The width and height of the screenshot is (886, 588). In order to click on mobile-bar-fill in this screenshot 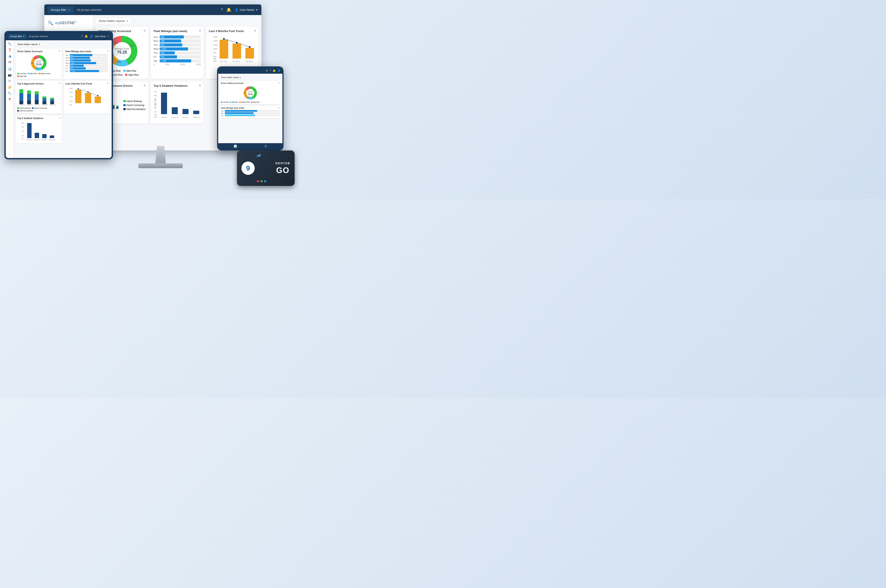, I will do `click(240, 116)`.